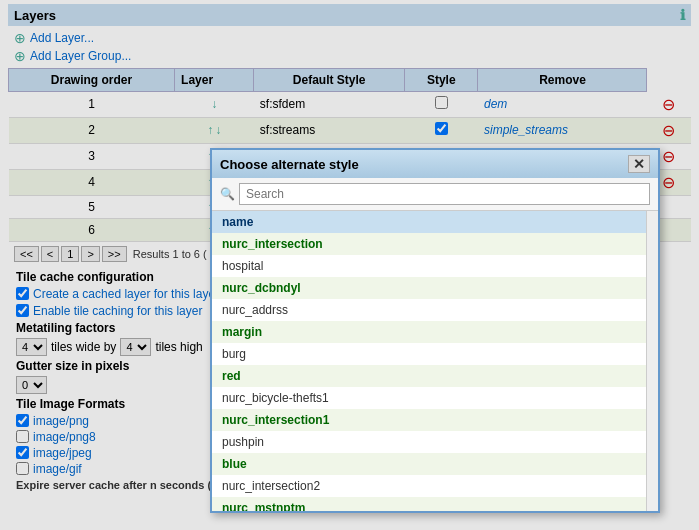  I want to click on modal-search-bar: 🔍, so click(435, 194).